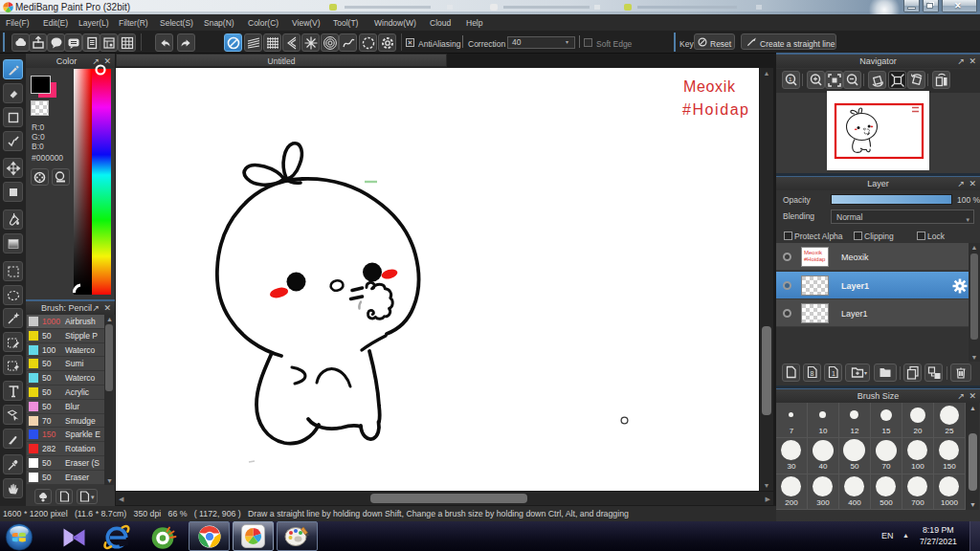 The height and width of the screenshot is (551, 980). I want to click on svg-text: Meoxik, so click(710, 86).